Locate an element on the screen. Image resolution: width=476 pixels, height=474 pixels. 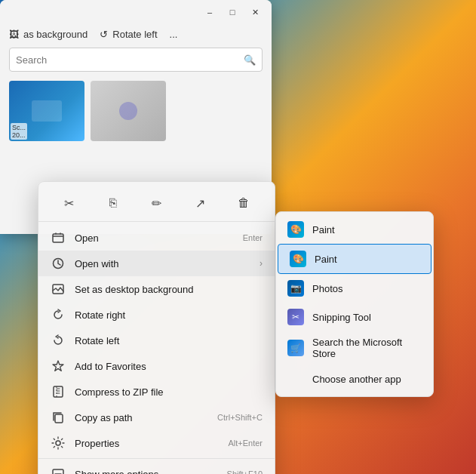
set-bg-icon is located at coordinates (58, 289).